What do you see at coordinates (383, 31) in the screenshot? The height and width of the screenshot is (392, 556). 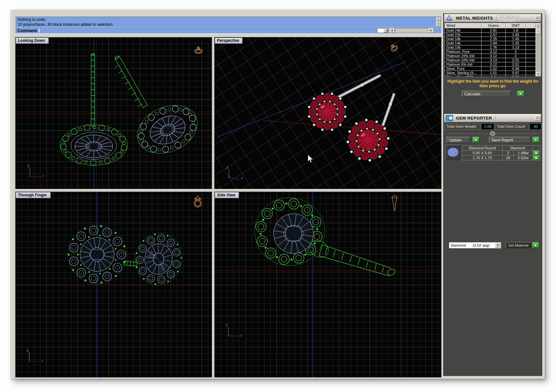 I see `command-option-spinner: ▼` at bounding box center [383, 31].